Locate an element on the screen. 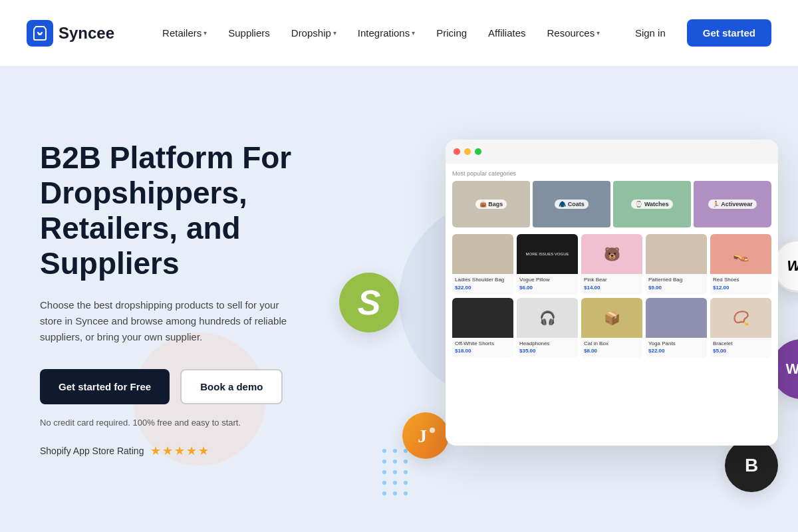 The width and height of the screenshot is (798, 532). product-card: 🎧 Headphones $35.00 is located at coordinates (547, 329).